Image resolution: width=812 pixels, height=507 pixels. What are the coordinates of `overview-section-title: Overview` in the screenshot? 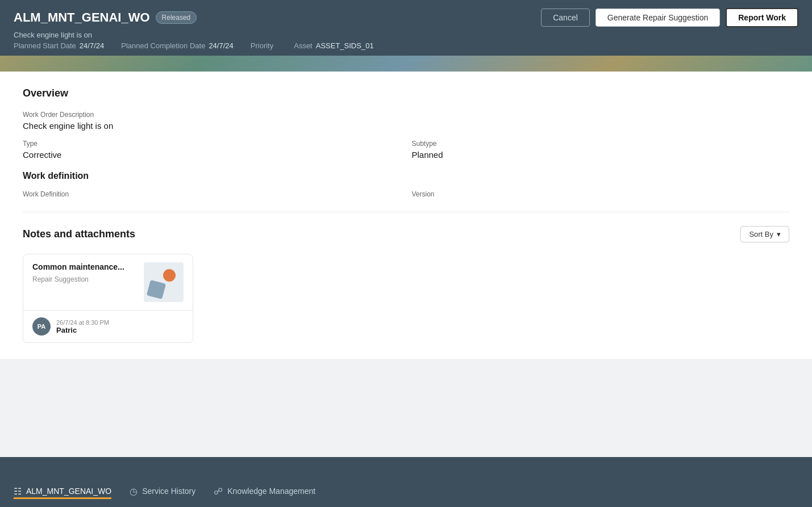 It's located at (406, 93).